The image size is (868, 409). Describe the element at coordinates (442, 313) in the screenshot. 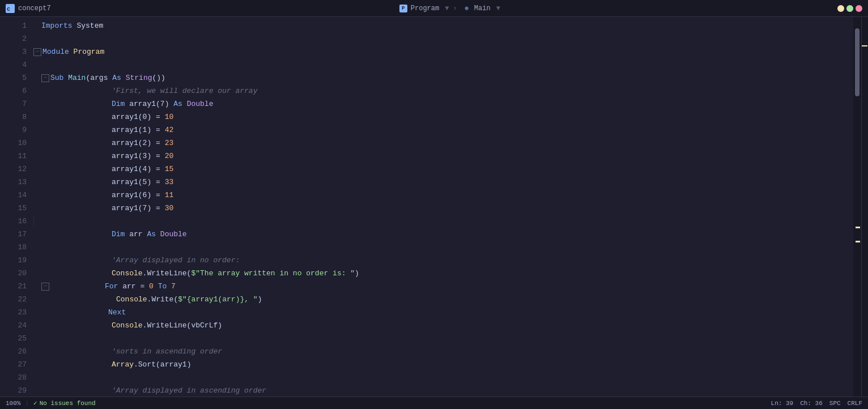

I see `code-line-23: Next` at that location.